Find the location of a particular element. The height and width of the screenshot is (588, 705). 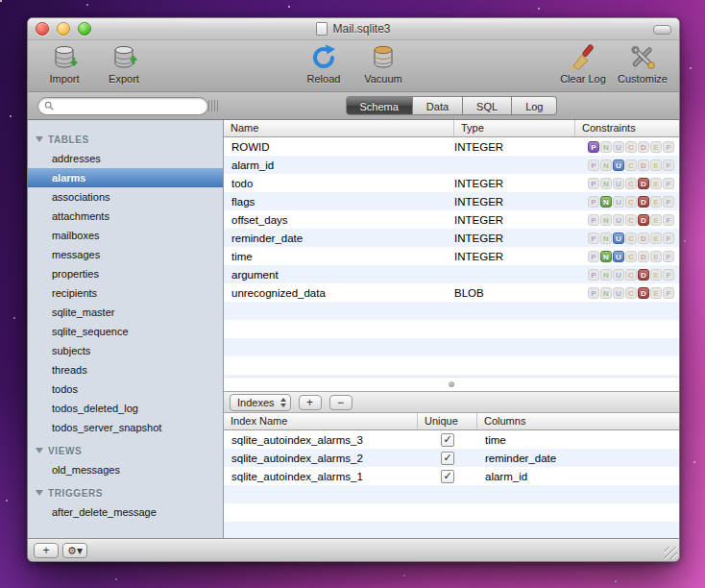

sidebar-item-old_messages: old_messages is located at coordinates (125, 470).